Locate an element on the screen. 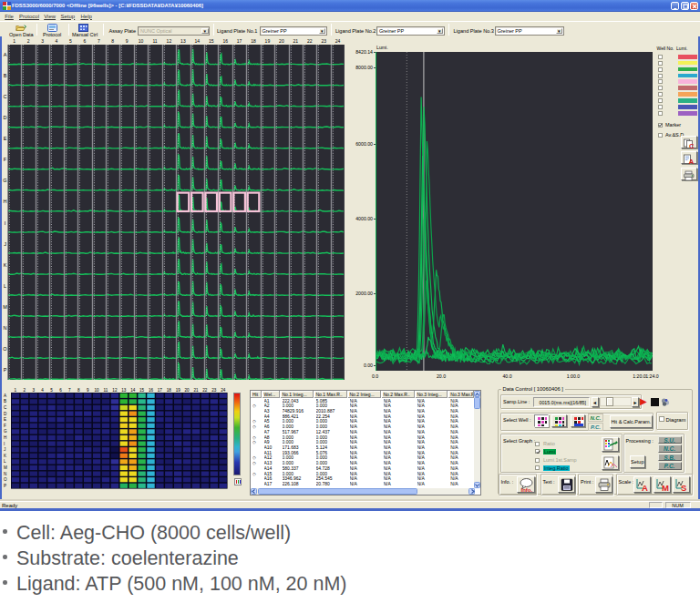 The image size is (700, 613). svg-text: M is located at coordinates (665, 488).